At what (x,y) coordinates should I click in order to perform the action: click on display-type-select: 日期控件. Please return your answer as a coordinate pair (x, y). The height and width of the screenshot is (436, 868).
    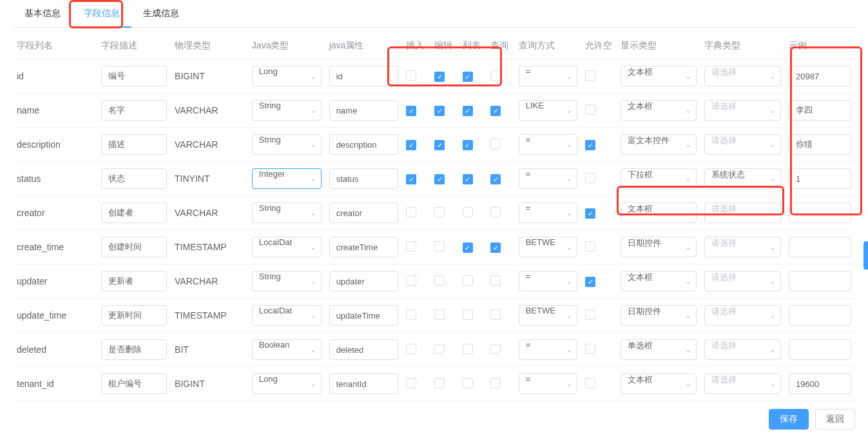
    Looking at the image, I should click on (659, 247).